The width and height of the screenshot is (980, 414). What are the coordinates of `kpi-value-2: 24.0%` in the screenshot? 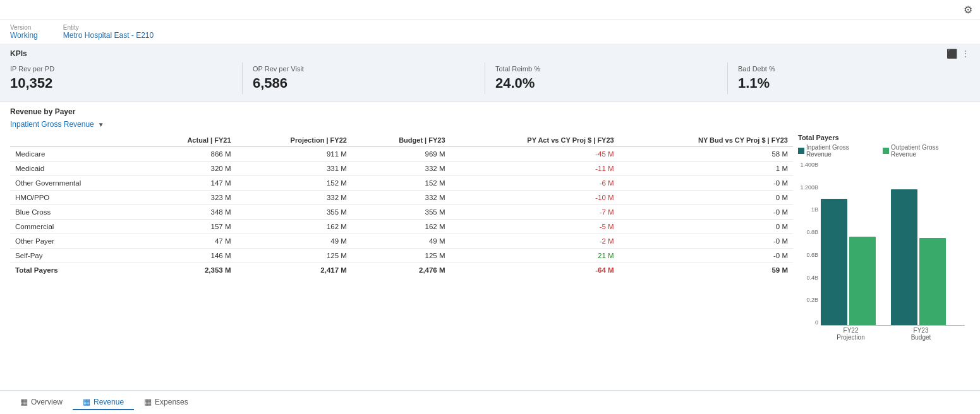 It's located at (607, 83).